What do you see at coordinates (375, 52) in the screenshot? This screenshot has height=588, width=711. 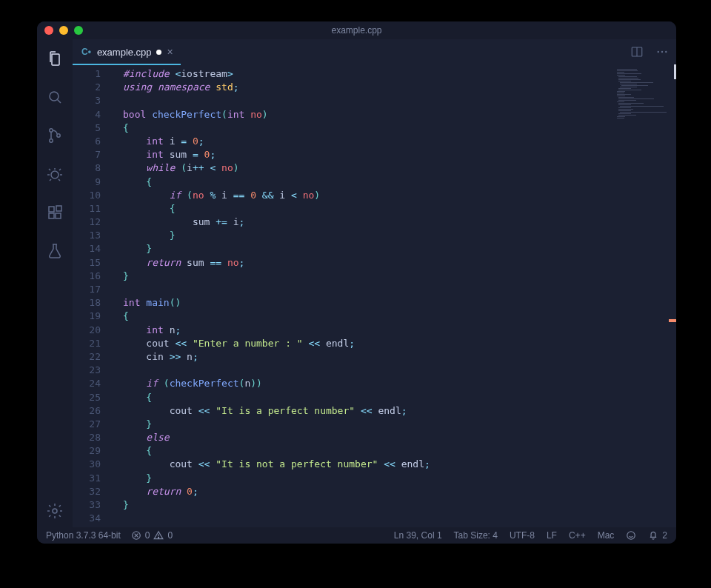 I see `editor-tabs: C• example.cpp ×` at bounding box center [375, 52].